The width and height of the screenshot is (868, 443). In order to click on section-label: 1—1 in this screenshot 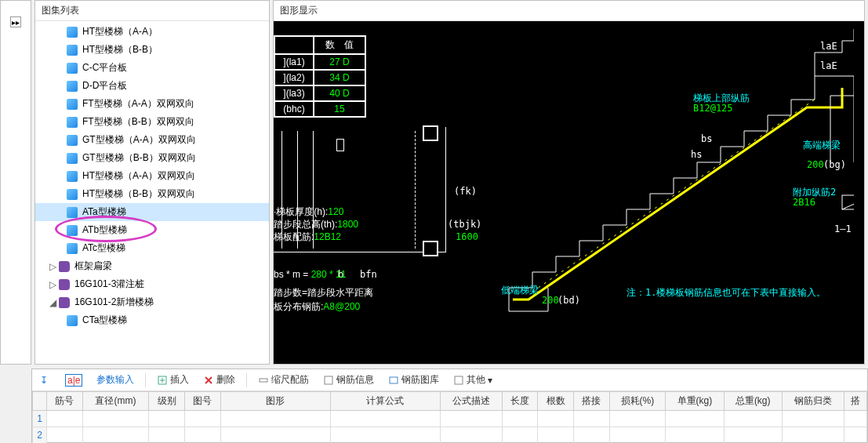, I will do `click(843, 229)`.